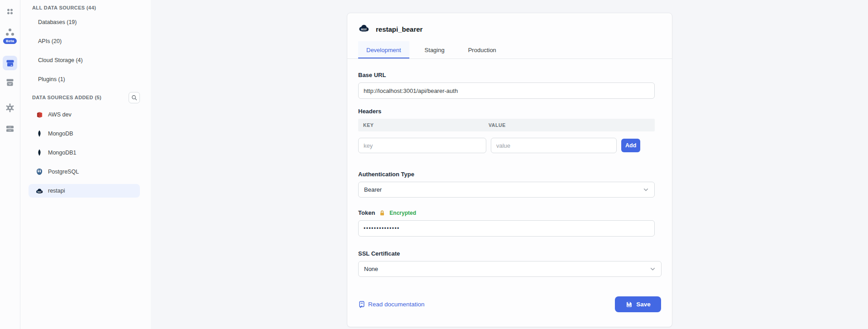 The width and height of the screenshot is (868, 329). Describe the element at coordinates (361, 305) in the screenshot. I see `documentation-icon` at that location.